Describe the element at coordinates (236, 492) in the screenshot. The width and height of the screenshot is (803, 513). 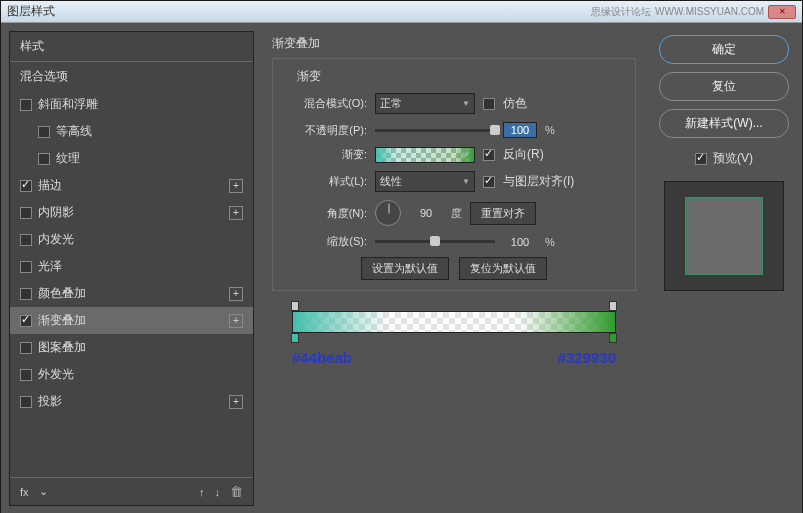
I see `trash-icon: 🗑` at that location.